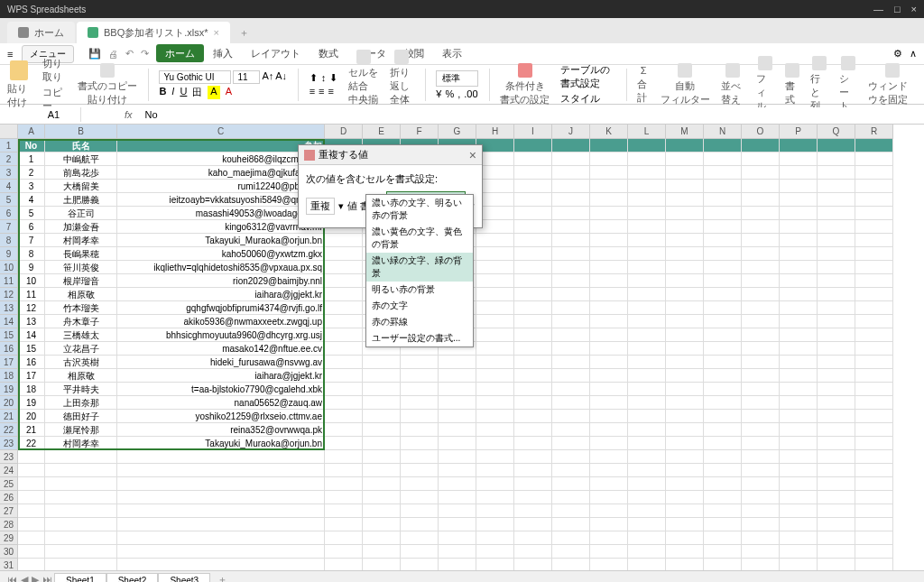 The height and width of the screenshot is (582, 924). Describe the element at coordinates (10, 54) in the screenshot. I see `hamburger-icon: ≡` at that location.